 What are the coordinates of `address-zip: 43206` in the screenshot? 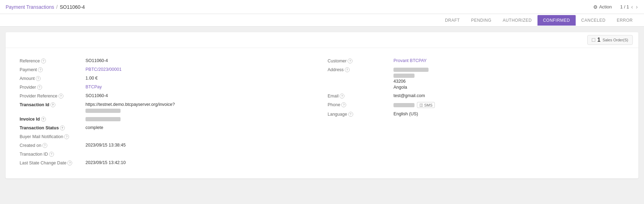 It's located at (509, 81).